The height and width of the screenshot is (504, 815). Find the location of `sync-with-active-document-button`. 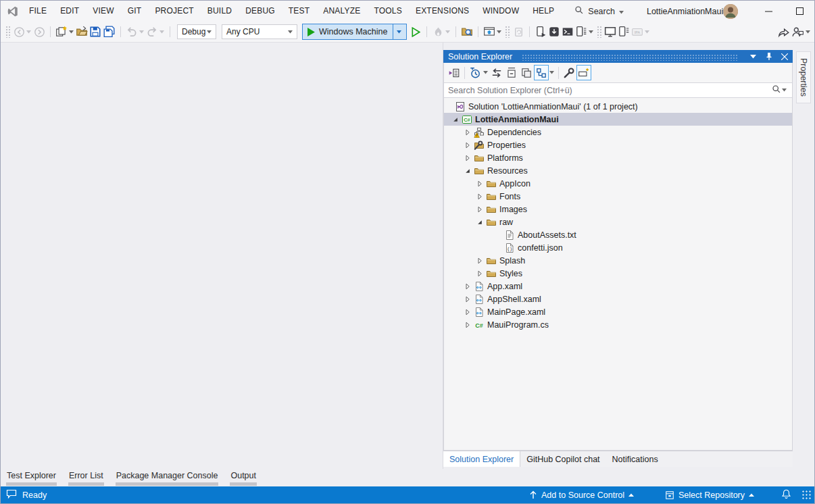

sync-with-active-document-button is located at coordinates (497, 73).